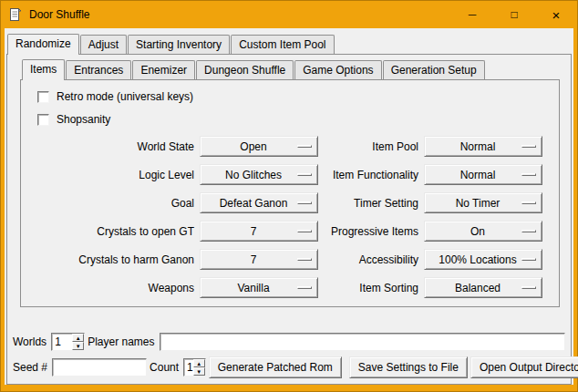  What do you see at coordinates (289, 42) in the screenshot?
I see `outer-tab-bar: Randomize Adjust Starting Inventory Cust…` at bounding box center [289, 42].